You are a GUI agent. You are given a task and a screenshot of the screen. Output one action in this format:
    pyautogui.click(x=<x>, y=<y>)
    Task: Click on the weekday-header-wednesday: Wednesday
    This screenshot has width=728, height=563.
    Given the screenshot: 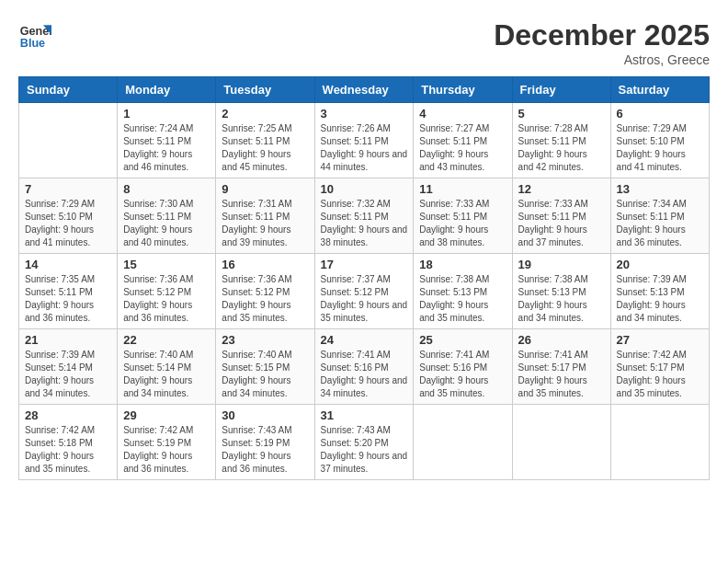 What is the action you would take?
    pyautogui.click(x=364, y=90)
    